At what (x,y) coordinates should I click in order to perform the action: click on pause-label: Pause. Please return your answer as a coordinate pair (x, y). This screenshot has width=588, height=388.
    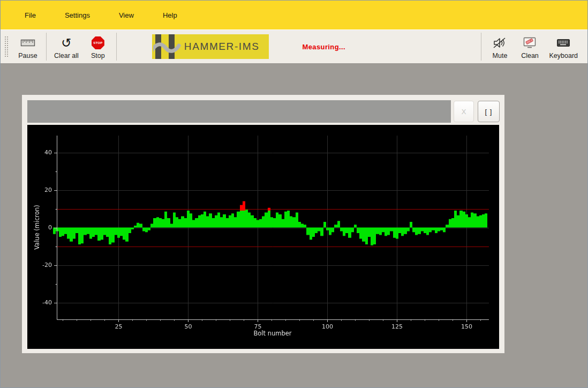
    Looking at the image, I should click on (28, 56).